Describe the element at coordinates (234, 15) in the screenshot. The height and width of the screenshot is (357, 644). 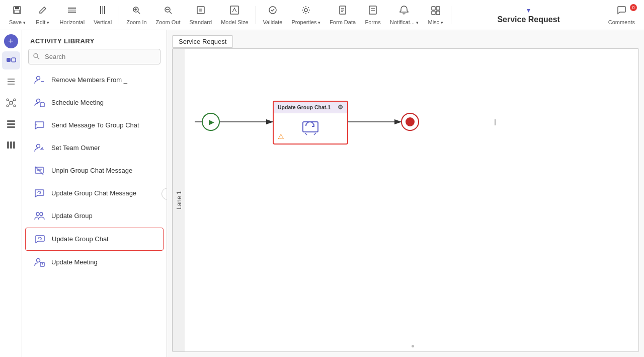
I see `modelsize-button: Model Size` at that location.